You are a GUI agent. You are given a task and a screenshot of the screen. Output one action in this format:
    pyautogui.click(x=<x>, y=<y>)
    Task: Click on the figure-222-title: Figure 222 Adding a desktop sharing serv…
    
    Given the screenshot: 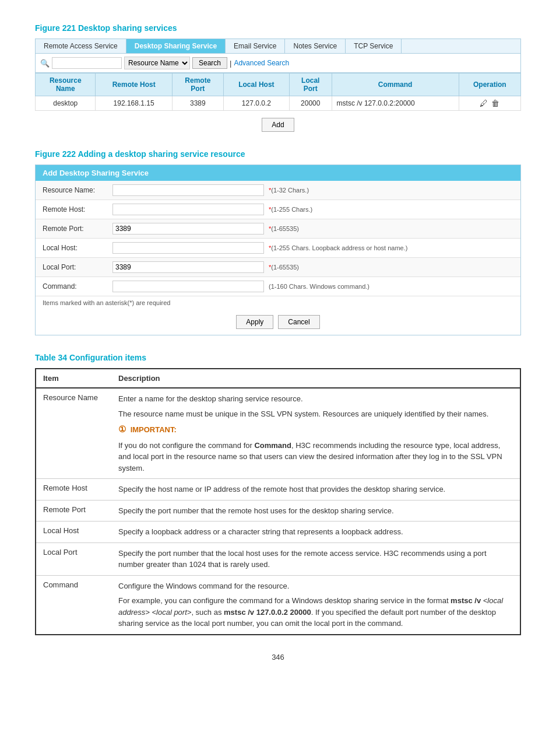 What is the action you would take?
    pyautogui.click(x=278, y=154)
    